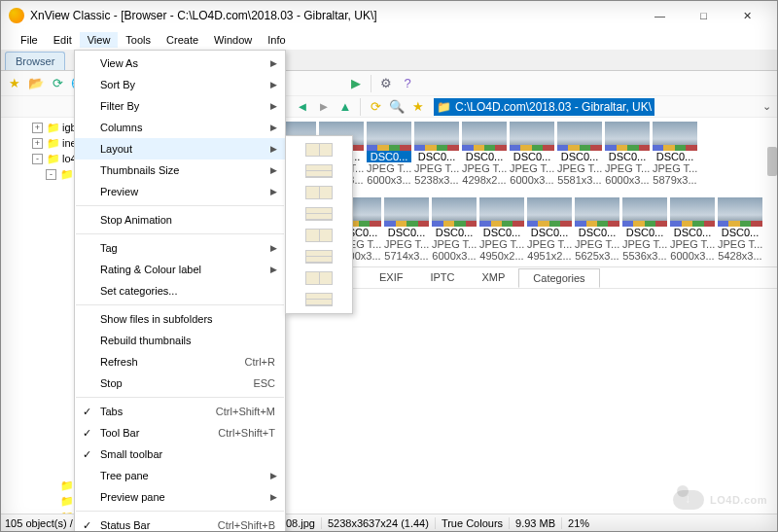 The width and height of the screenshot is (778, 532). I want to click on window-title: XnView Classic - [Browser - C:\LO4D.com\…, so click(335, 16).